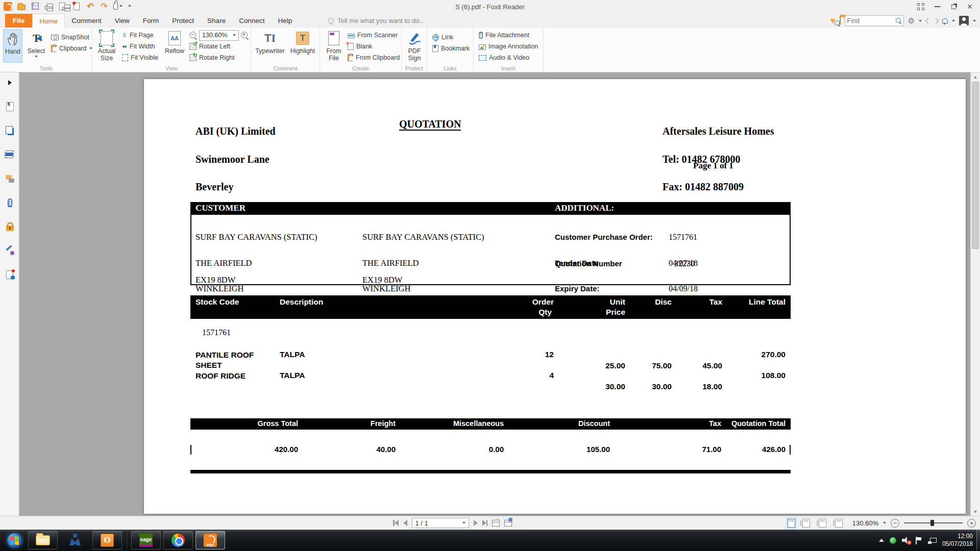  I want to click on zoom-out-icon: −, so click(193, 36).